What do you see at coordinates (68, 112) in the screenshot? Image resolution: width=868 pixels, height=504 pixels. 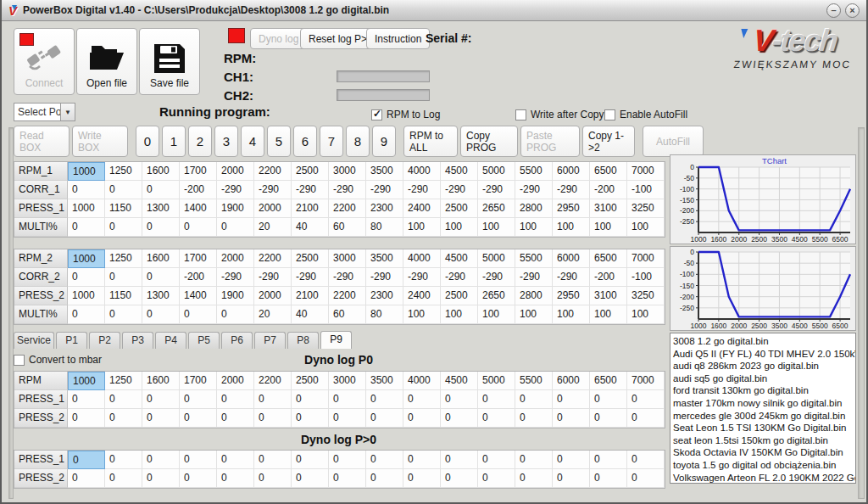 I see `chevron-down-icon: ▼` at bounding box center [68, 112].